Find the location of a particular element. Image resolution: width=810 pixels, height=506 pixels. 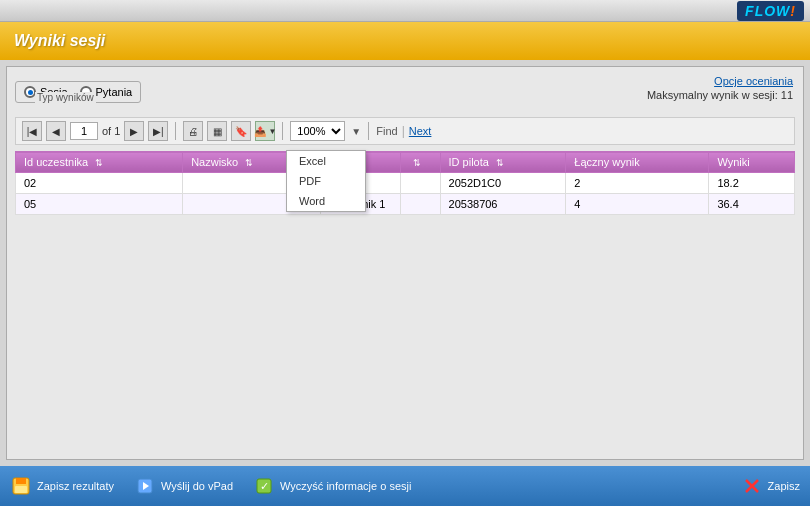

save-button: Zapisz is located at coordinates (770, 486).